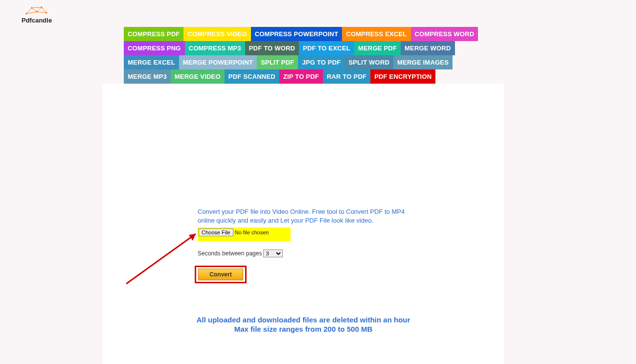  Describe the element at coordinates (376, 34) in the screenshot. I see `nav-item-compress-excel: COMPRESS EXCEL` at that location.